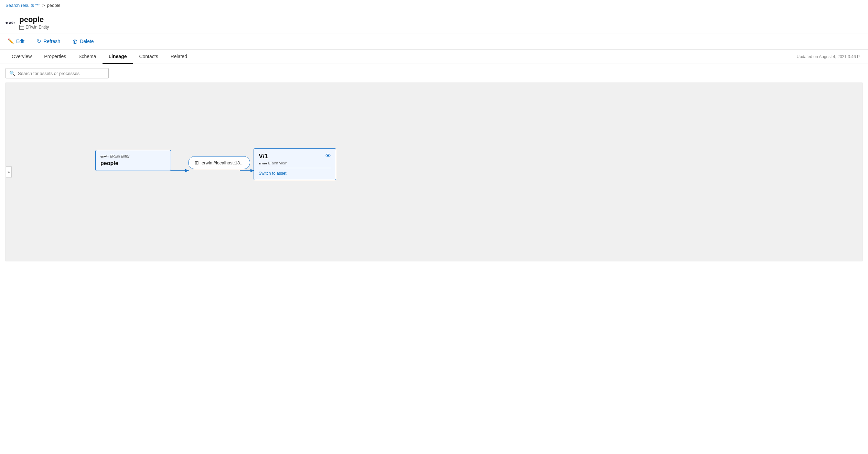 This screenshot has width=868, height=454. Describe the element at coordinates (12, 73) in the screenshot. I see `search-icon: 🔍` at that location.